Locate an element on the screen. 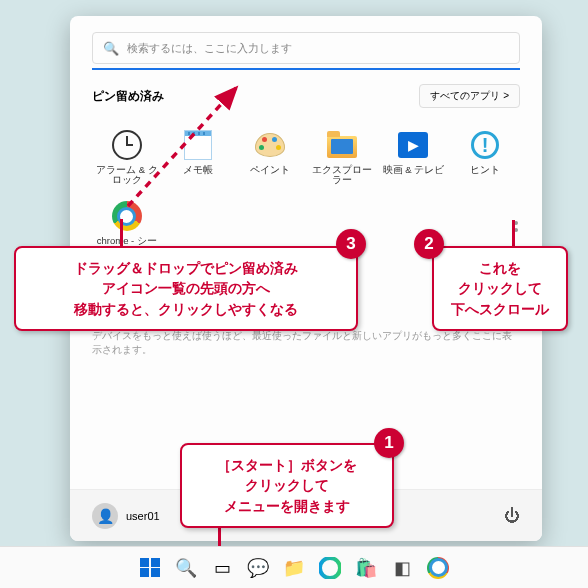 This screenshot has height=588, width=588. callout-badge-3: 3 is located at coordinates (351, 244).